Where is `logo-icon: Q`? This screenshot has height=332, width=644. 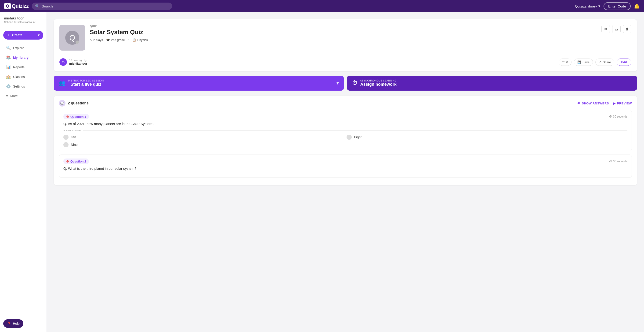
logo-icon: Q is located at coordinates (8, 6).